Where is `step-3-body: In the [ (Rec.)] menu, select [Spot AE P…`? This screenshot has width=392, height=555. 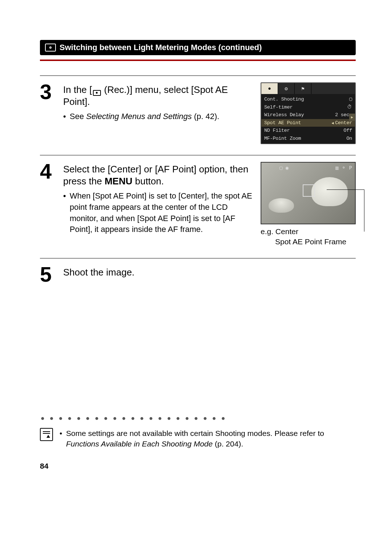 step-3-body: In the [ (Rec.)] menu, select [Spot AE P… is located at coordinates (158, 103).